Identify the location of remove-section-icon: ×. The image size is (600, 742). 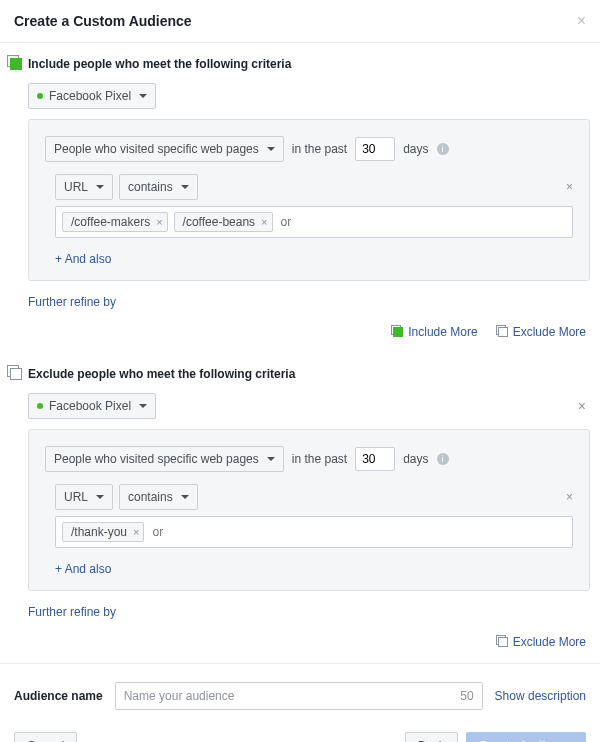
(582, 406).